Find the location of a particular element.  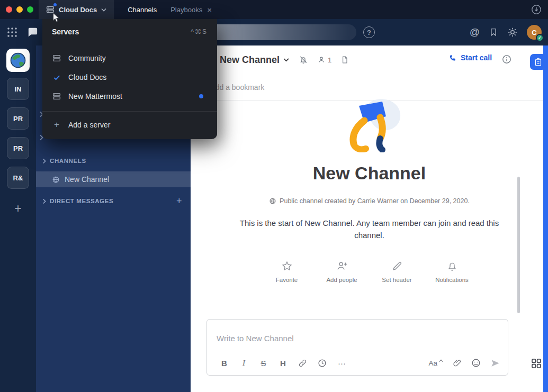

zoom-window-button is located at coordinates (30, 10).